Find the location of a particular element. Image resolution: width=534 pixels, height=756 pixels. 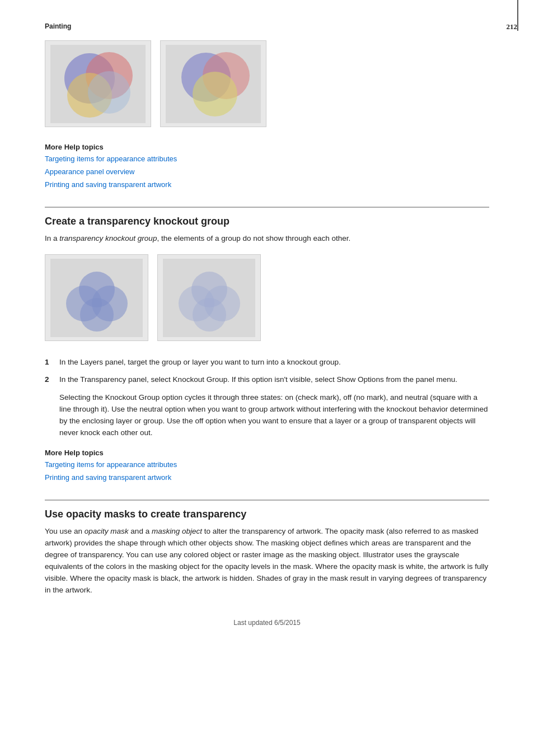

second-help-topics-title: More Help topics is located at coordinates (267, 452).